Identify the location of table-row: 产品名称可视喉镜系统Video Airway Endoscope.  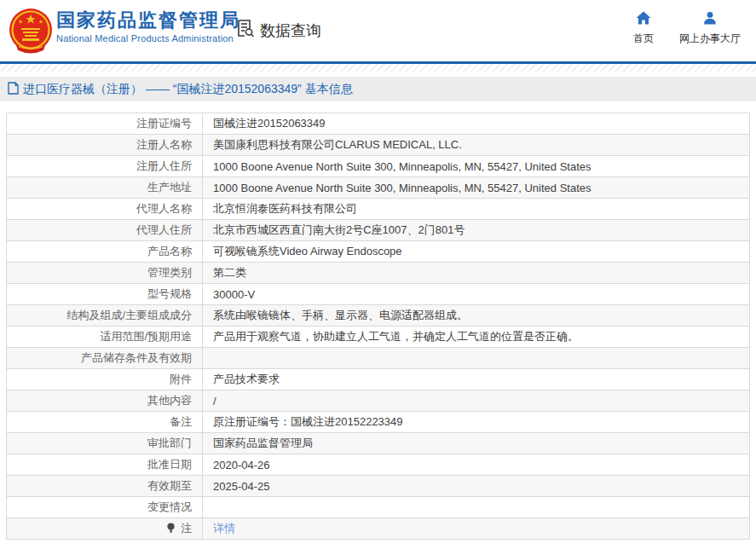
(378, 252).